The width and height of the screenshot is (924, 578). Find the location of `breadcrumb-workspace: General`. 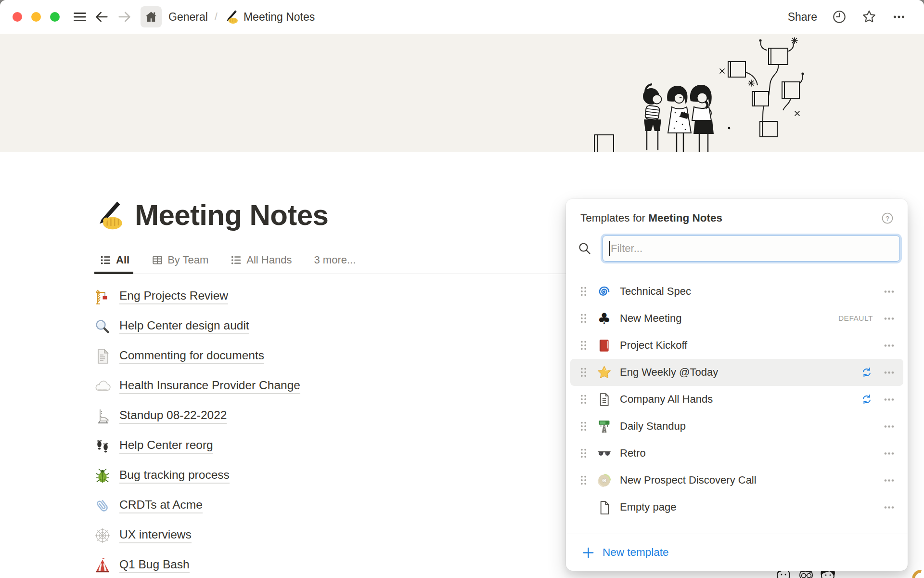

breadcrumb-workspace: General is located at coordinates (188, 17).